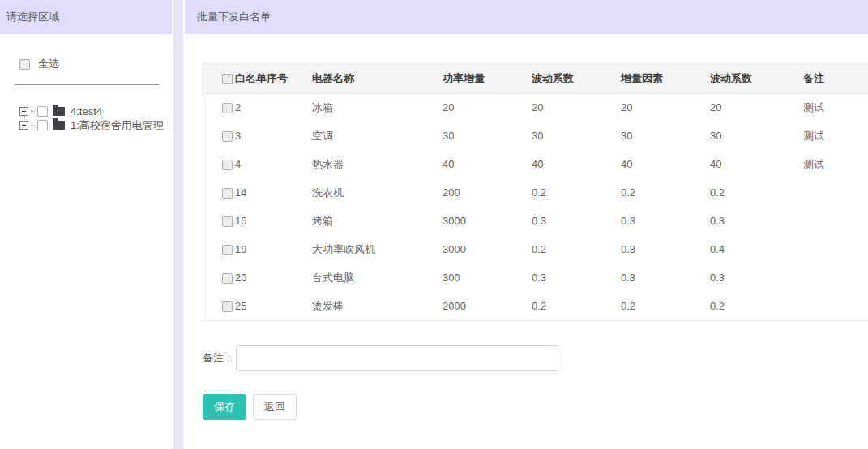  What do you see at coordinates (267, 107) in the screenshot?
I see `table-cell: 2` at bounding box center [267, 107].